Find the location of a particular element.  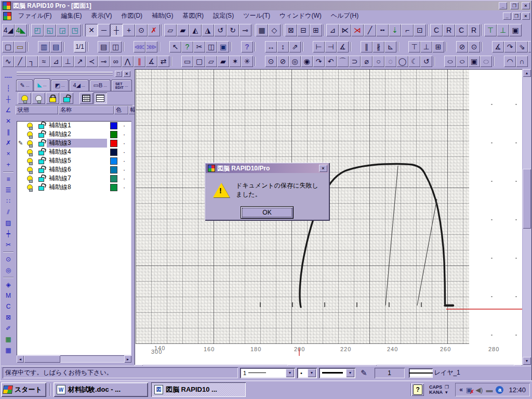

circle-cut-icon: ⌀ is located at coordinates (367, 61).